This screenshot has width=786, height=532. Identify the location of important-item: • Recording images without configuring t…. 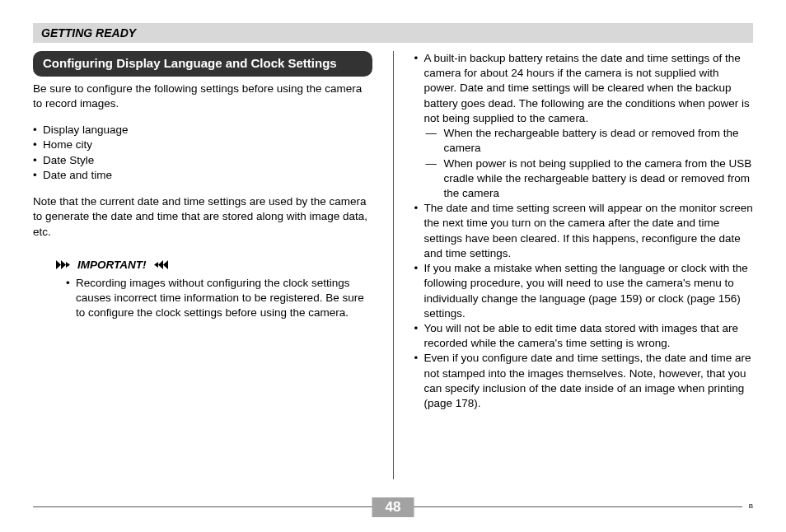
(214, 298).